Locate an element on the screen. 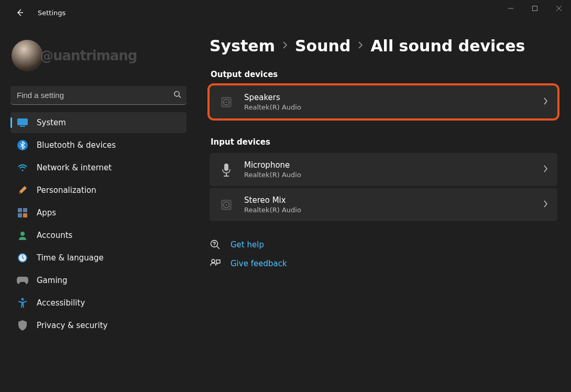 The height and width of the screenshot is (392, 571). device-card-speakers: Speakers Realtek(R) Audio is located at coordinates (383, 102).